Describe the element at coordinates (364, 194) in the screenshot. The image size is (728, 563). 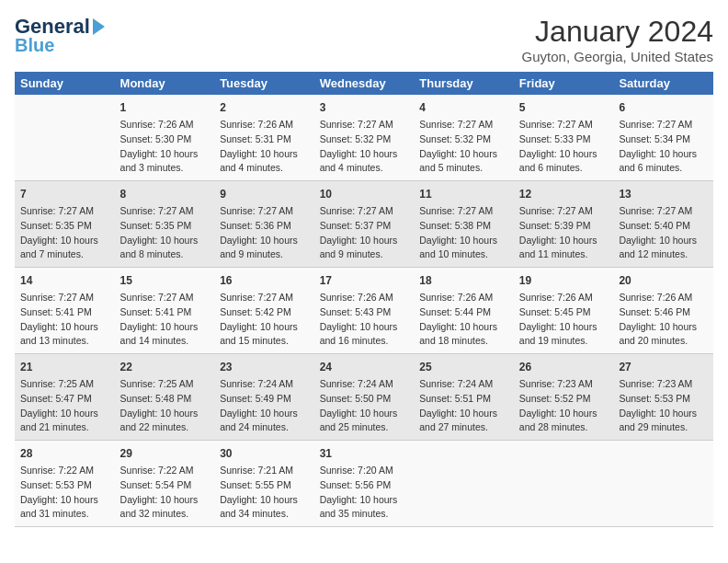
I see `day-number: 10` at that location.